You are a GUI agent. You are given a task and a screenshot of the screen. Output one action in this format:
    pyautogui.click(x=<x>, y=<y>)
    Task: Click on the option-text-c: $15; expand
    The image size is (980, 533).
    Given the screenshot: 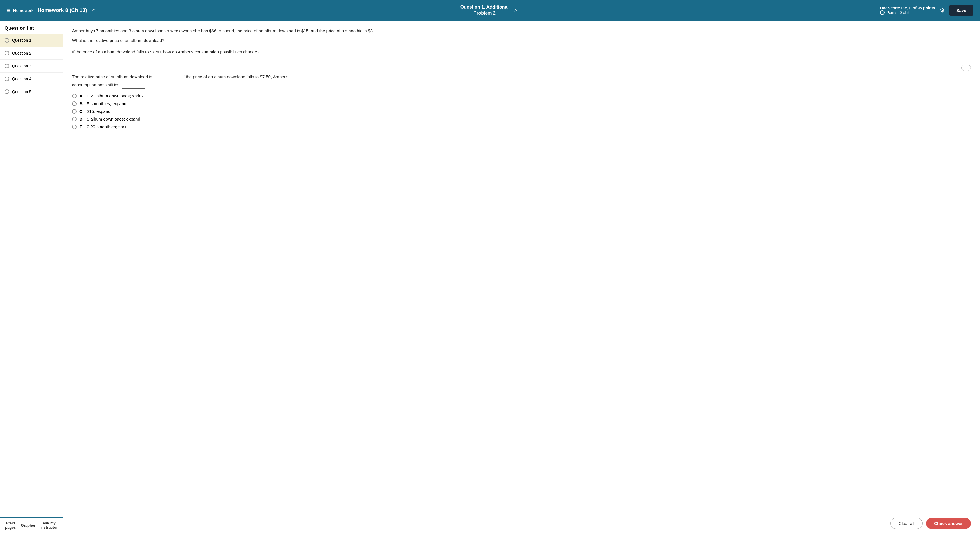 What is the action you would take?
    pyautogui.click(x=99, y=111)
    